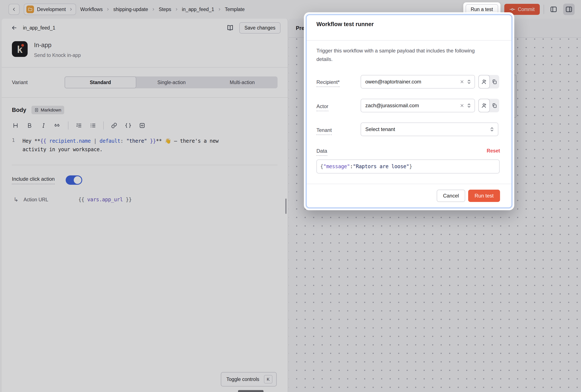 This screenshot has width=581, height=392. Describe the element at coordinates (489, 105) in the screenshot. I see `actor-mode-switcher` at that location.